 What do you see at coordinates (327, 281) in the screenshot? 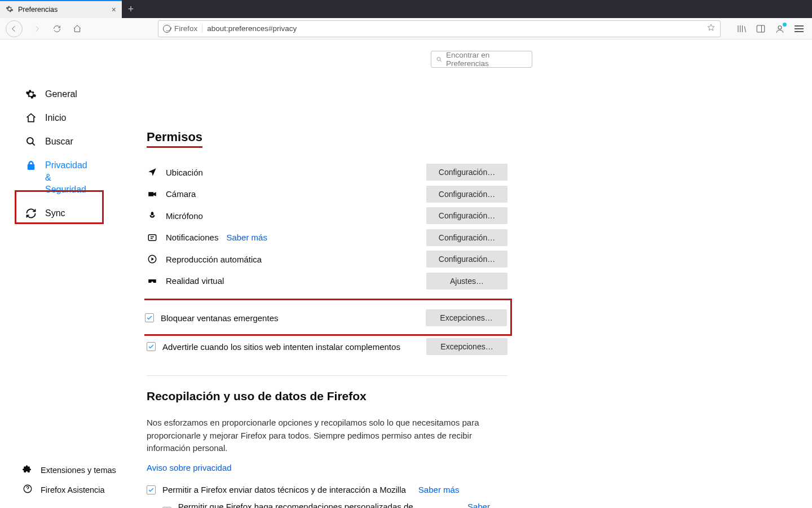
I see `perm-row-vr: Realidad virtual Ajustes…` at bounding box center [327, 281].